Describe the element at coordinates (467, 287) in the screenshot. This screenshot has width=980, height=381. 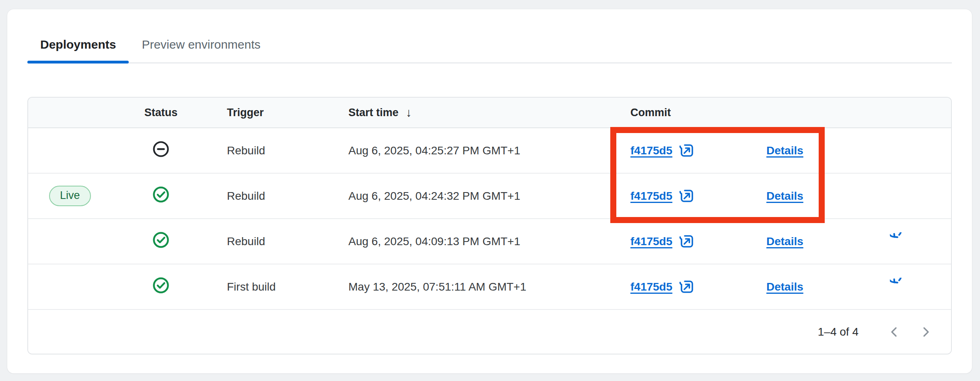
I see `start-time-cell: May 13, 2025, 07:51:11 AM GMT+1` at that location.